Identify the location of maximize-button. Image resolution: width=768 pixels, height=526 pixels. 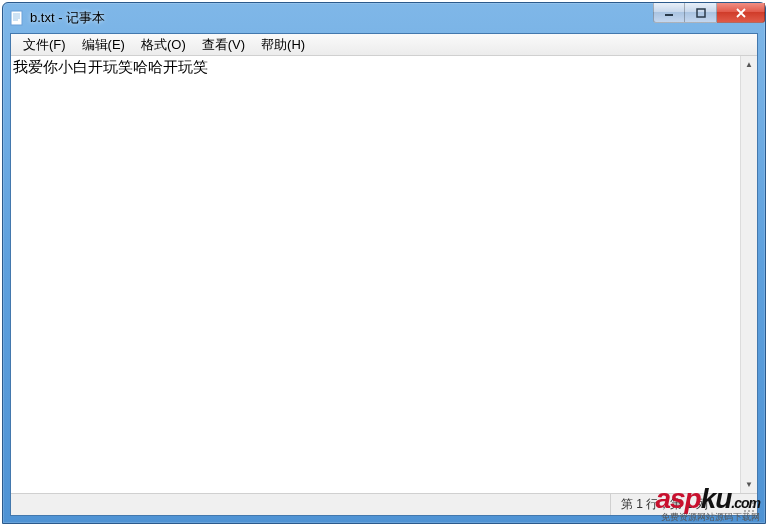
(701, 13).